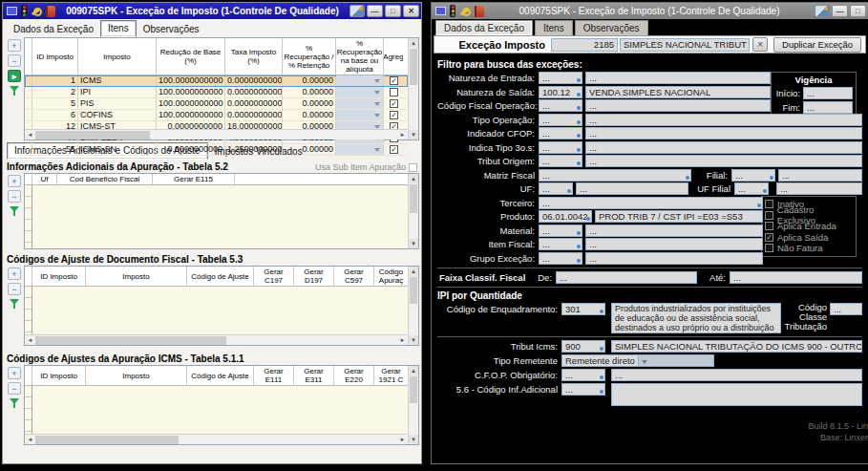  I want to click on grupo-excecao-code-field: ..., so click(561, 258).